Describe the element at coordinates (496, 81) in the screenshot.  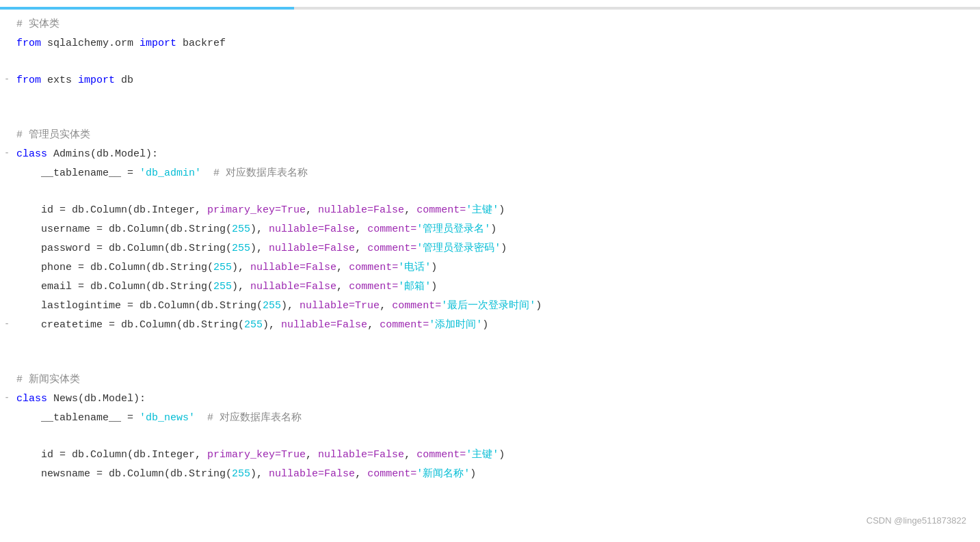
I see `line-content-4: from exts import db` at that location.